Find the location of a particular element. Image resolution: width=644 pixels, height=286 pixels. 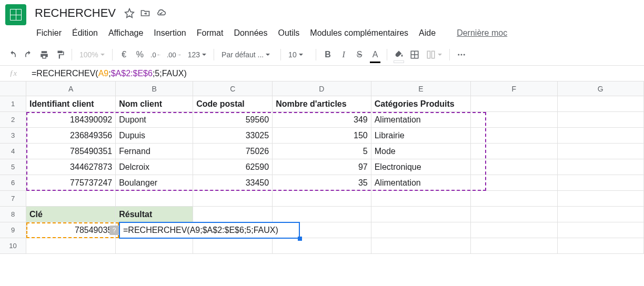

col-header-F: F is located at coordinates (514, 88).